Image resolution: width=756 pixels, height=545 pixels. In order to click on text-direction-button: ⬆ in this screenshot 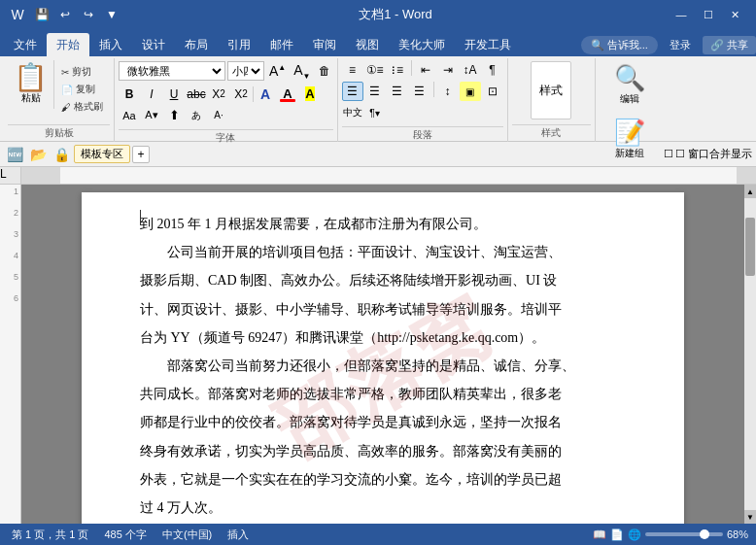, I will do `click(174, 116)`.